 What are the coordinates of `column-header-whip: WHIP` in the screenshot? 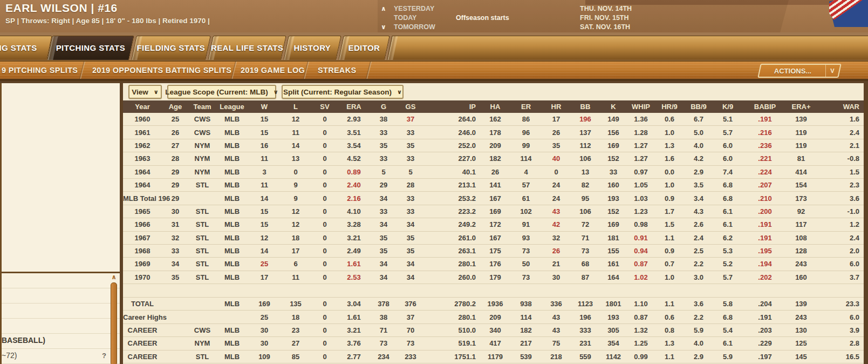 It's located at (641, 107).